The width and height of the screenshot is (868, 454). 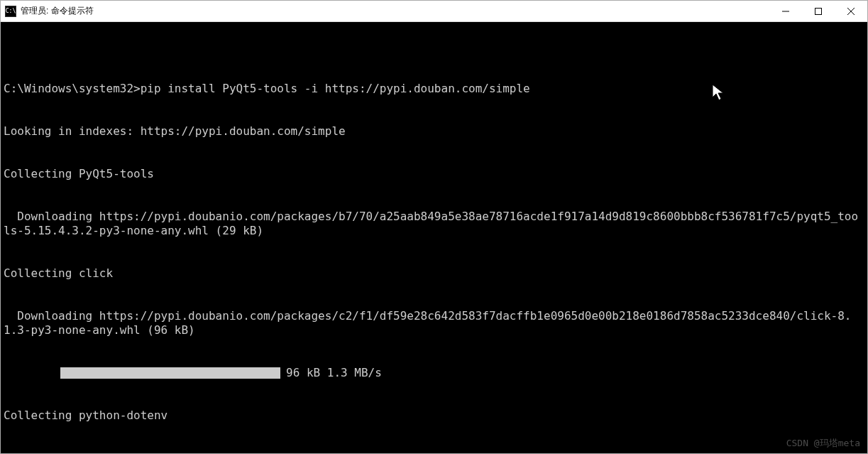 I want to click on window-controls, so click(x=818, y=11).